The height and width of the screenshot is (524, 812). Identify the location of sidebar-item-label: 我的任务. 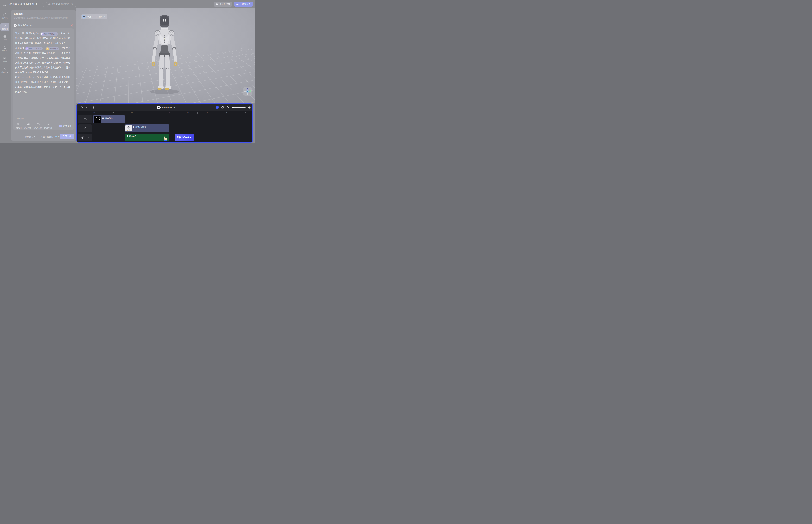
(5, 72).